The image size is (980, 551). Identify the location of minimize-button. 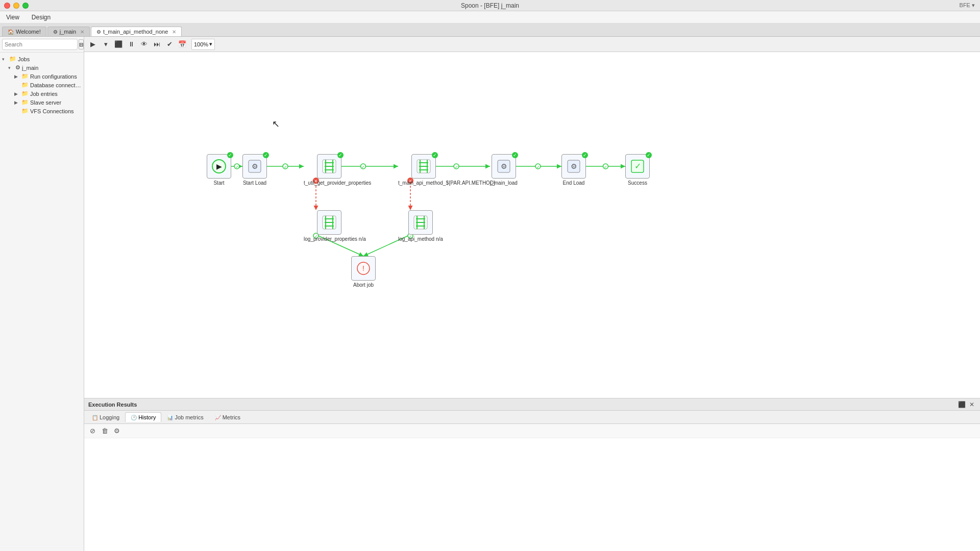
(16, 6).